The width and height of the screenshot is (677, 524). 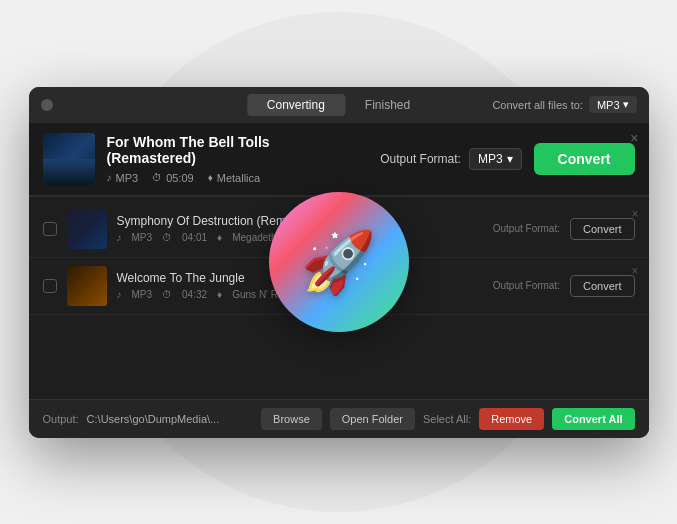 I want to click on track-artist-icon-2: ♦, so click(x=220, y=294).